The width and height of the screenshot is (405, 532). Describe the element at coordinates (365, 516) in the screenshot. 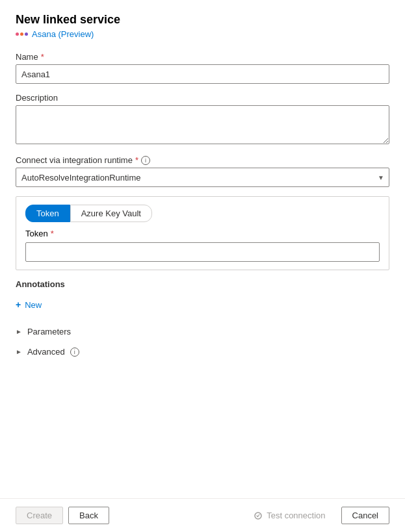

I see `cancel-button: Cancel` at that location.